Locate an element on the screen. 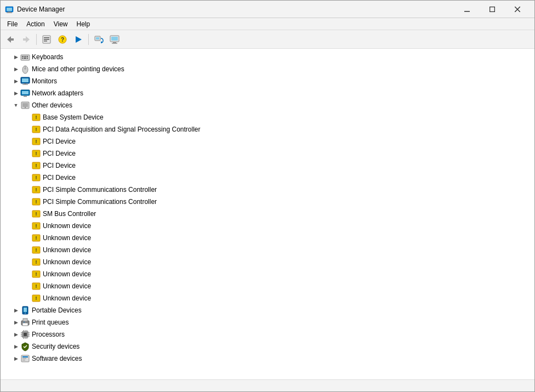 This screenshot has height=392, width=535. forward-button is located at coordinates (26, 39).